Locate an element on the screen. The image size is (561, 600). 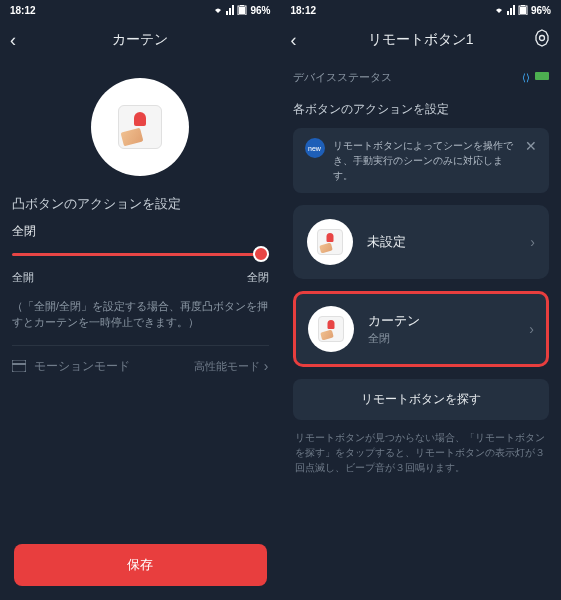
header: ‹ リモートボタン1 is located at coordinates (422, 40).